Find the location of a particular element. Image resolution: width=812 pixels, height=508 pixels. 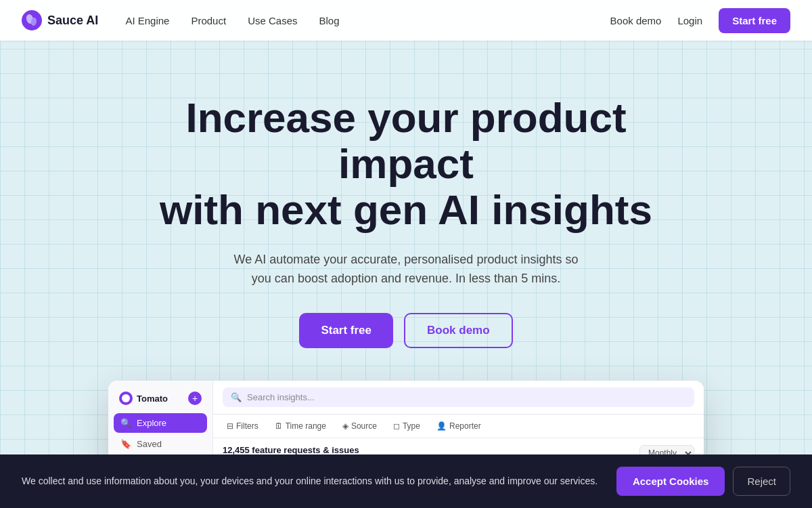

app-toolbar: 🔍 Search insights... is located at coordinates (459, 398).